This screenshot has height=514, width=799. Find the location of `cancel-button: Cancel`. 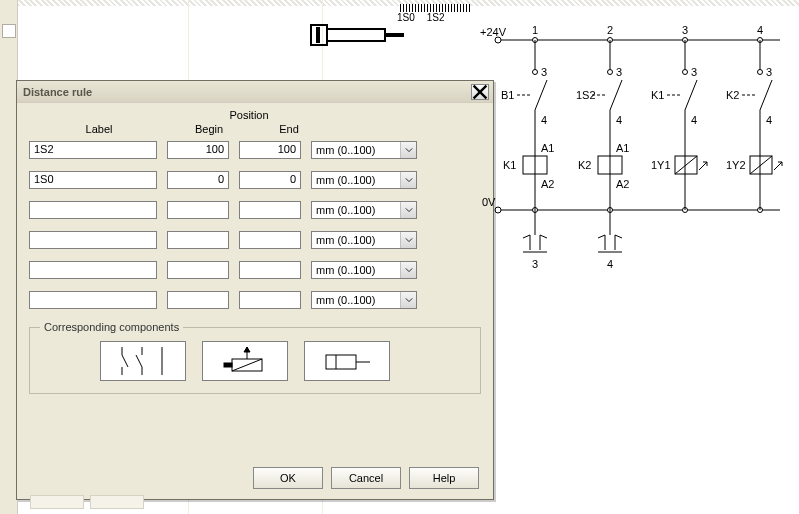

cancel-button: Cancel is located at coordinates (366, 478).